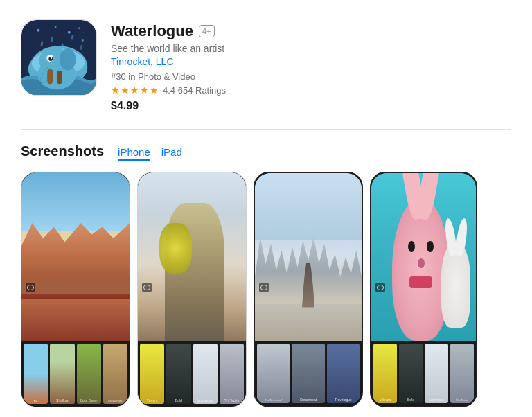 Image resolution: width=532 pixels, height=417 pixels. What do you see at coordinates (311, 31) in the screenshot?
I see `app-title-row: Waterlogue 4+` at bounding box center [311, 31].